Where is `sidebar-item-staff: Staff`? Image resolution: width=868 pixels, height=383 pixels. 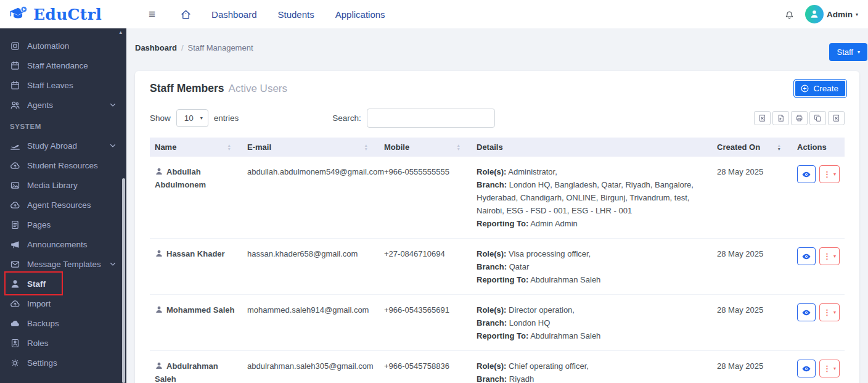
sidebar-item-staff: Staff is located at coordinates (63, 284).